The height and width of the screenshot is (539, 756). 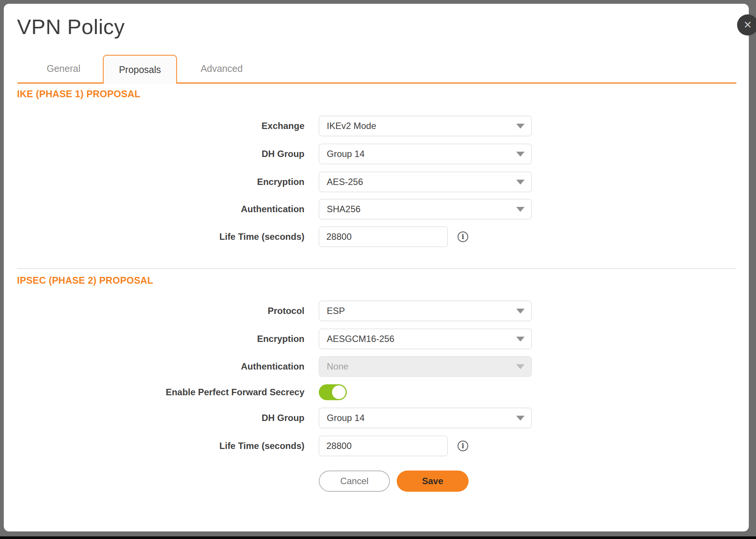 I want to click on protocol-dropdown: ESP, so click(x=425, y=311).